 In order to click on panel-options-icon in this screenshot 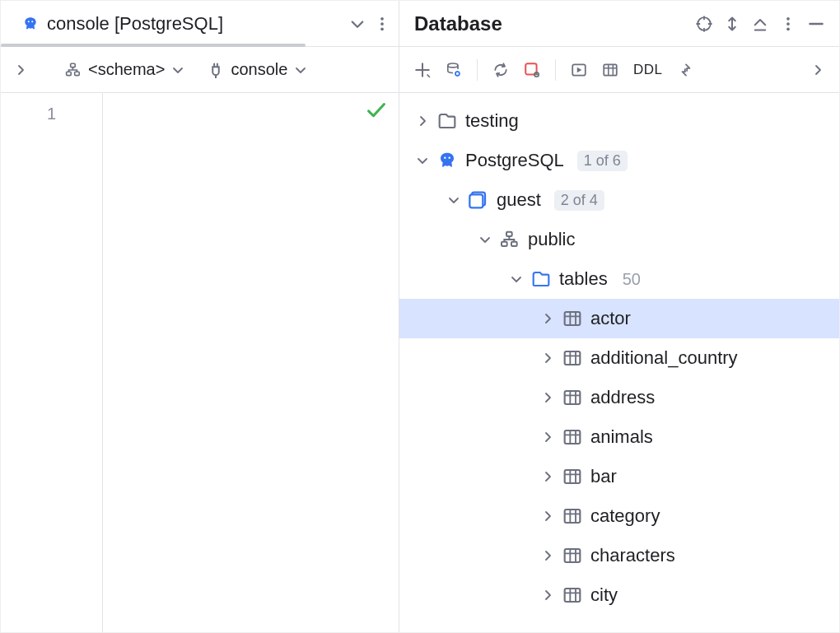, I will do `click(788, 24)`.